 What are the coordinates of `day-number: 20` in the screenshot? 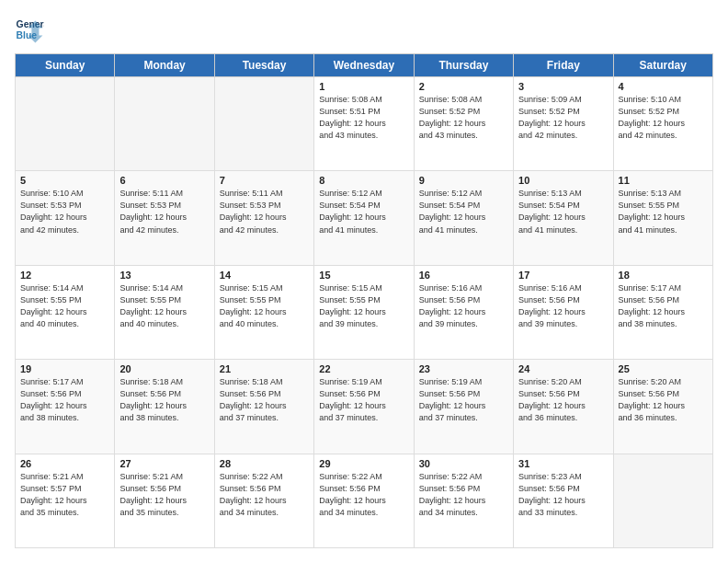 It's located at (164, 369).